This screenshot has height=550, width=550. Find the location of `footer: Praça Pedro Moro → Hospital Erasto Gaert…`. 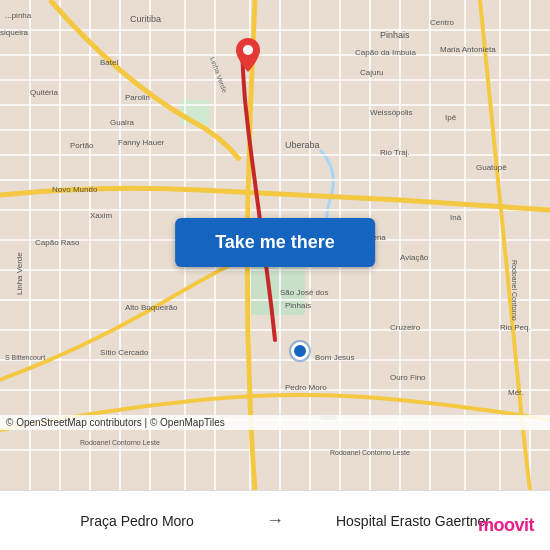

footer: Praça Pedro Moro → Hospital Erasto Gaert… is located at coordinates (275, 520).